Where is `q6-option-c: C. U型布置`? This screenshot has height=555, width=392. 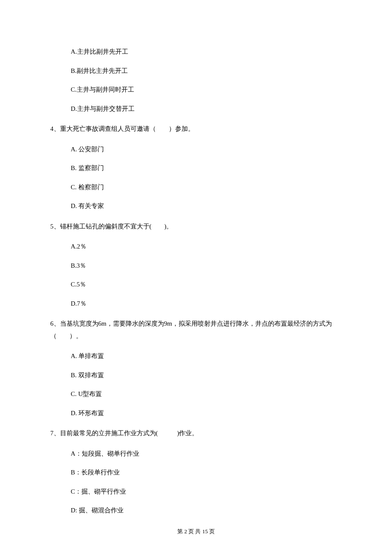
q6-option-c: C. U型布置 is located at coordinates (196, 394).